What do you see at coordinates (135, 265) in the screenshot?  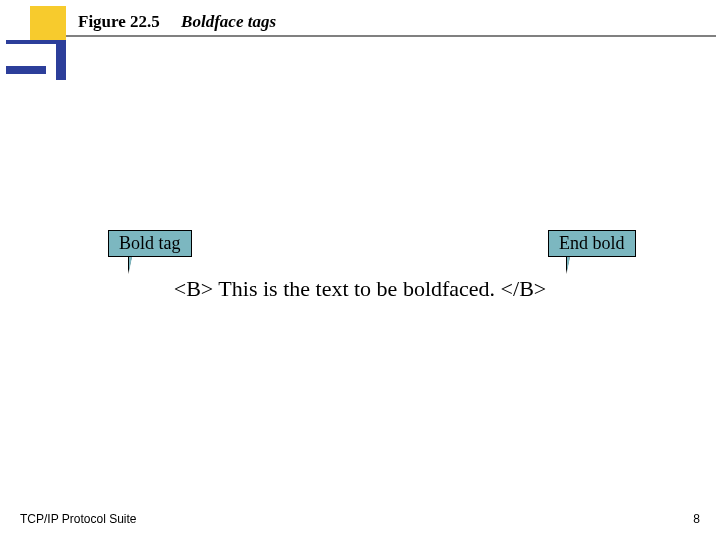 I see `callout-pointer-left` at bounding box center [135, 265].